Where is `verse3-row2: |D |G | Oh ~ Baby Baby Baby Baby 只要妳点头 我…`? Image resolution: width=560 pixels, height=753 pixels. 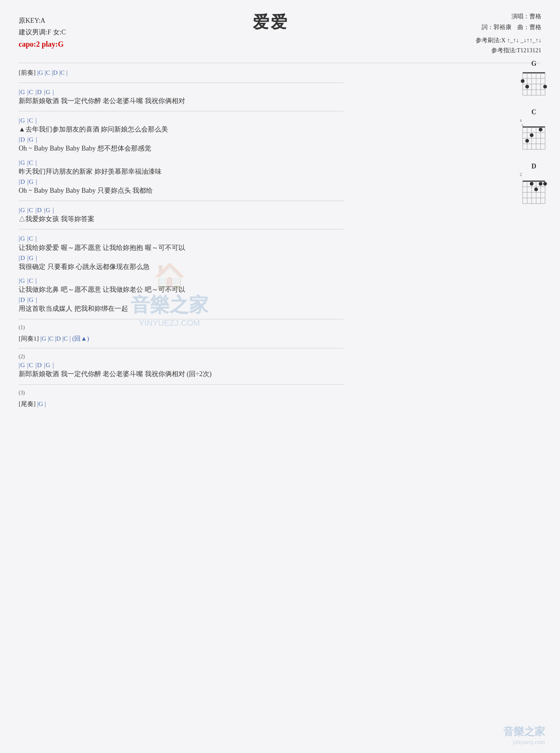 verse3-row2: |D |G | Oh ~ Baby Baby Baby Baby 只要妳点头 我… is located at coordinates (181, 187).